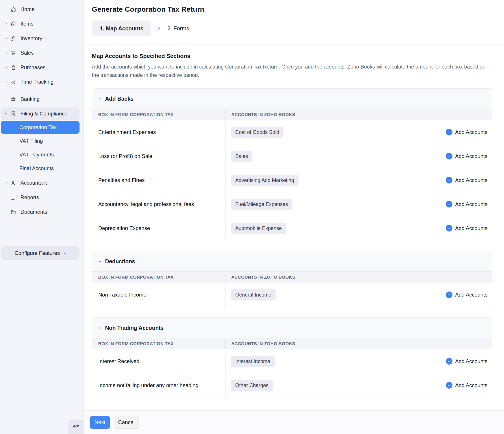  I want to click on page-header: Generate Corporation Tax Return 1. Map A…, so click(294, 22).